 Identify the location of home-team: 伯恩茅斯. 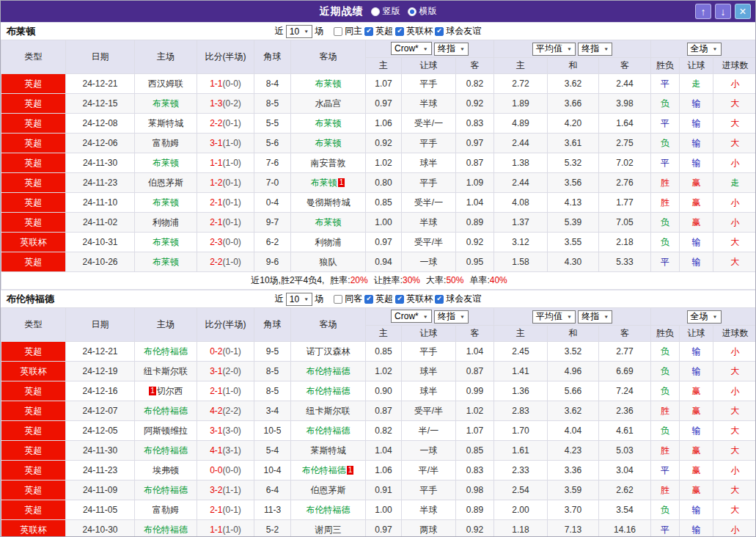
(166, 183).